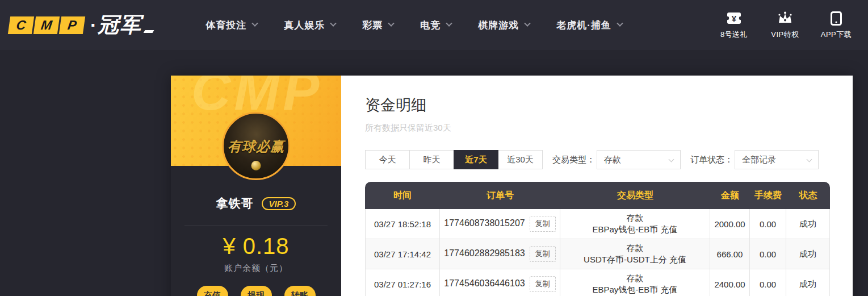 The height and width of the screenshot is (296, 868). Describe the element at coordinates (72, 25) in the screenshot. I see `logo-letter-box: P` at that location.